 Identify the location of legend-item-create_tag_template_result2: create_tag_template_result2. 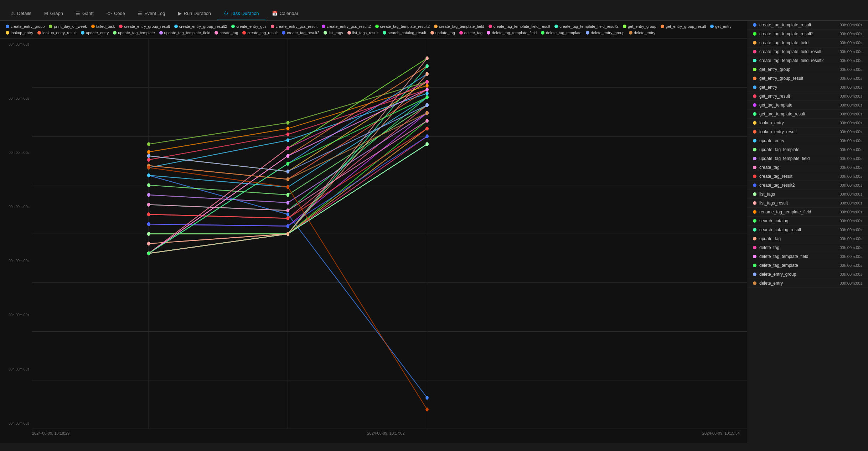
(403, 26).